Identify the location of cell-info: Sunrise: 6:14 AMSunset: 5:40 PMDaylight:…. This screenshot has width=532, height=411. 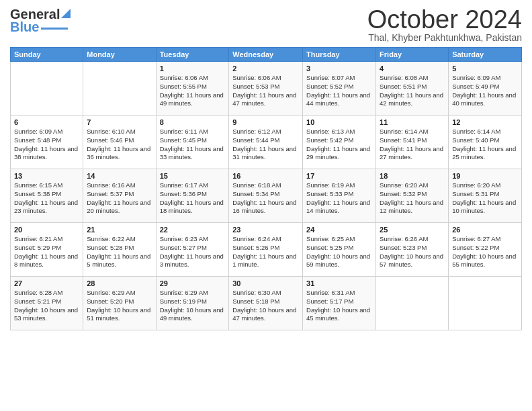
(485, 145).